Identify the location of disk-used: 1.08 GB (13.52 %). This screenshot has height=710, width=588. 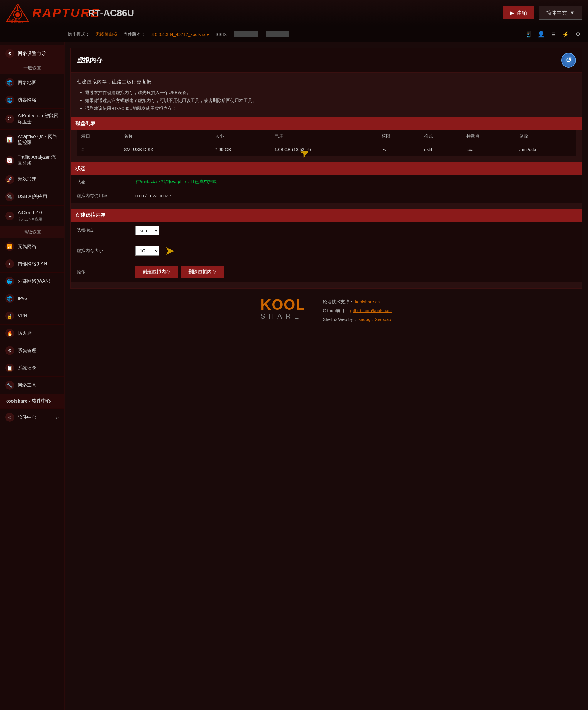
(323, 149).